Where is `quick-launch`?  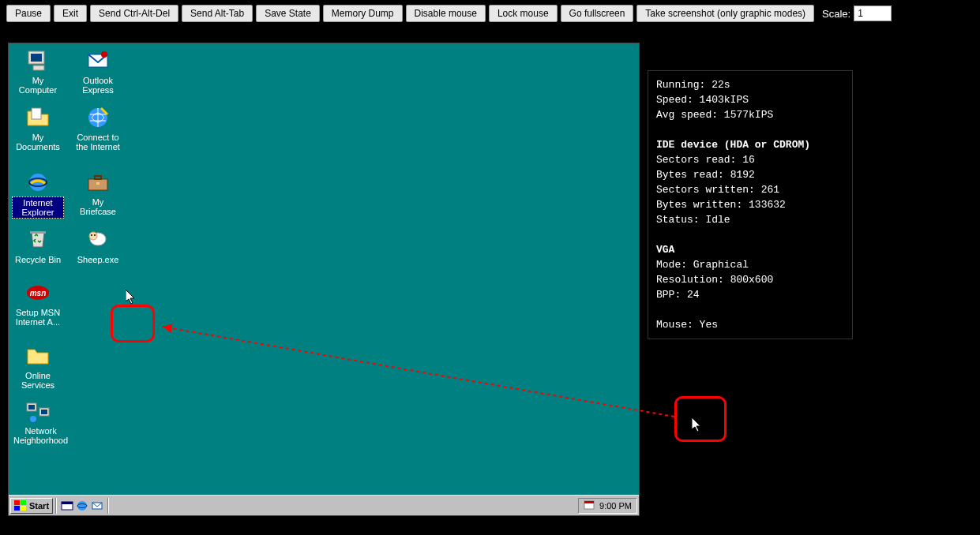
quick-launch is located at coordinates (82, 506).